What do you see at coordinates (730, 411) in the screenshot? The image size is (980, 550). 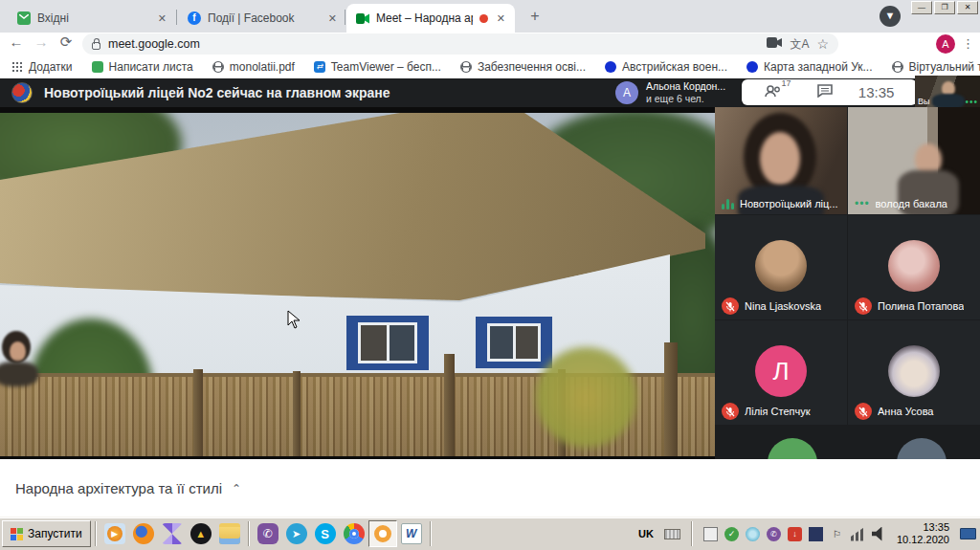 I see `mic-muted-icon` at bounding box center [730, 411].